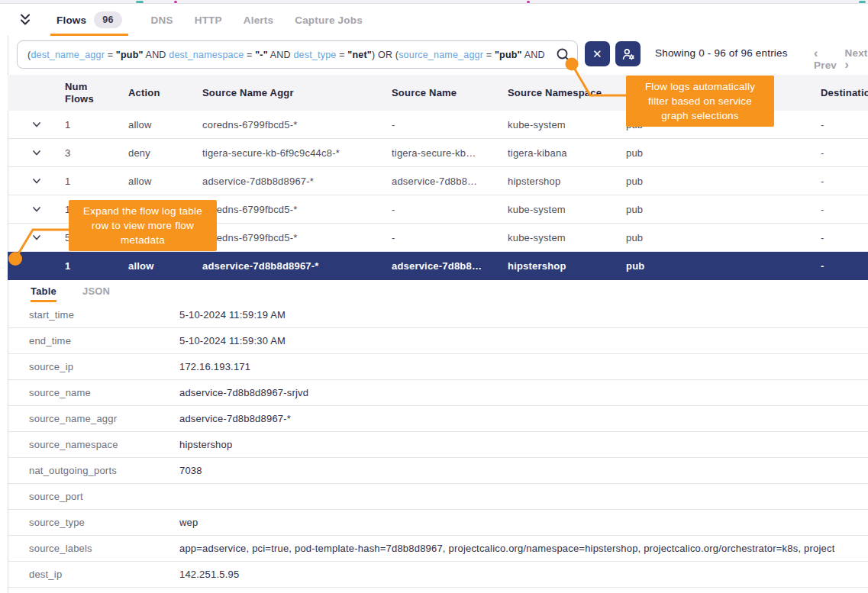  What do you see at coordinates (434, 55) in the screenshot?
I see `toolbar: ( dest_name_aggr = "pub" AND dest_namesp…` at bounding box center [434, 55].